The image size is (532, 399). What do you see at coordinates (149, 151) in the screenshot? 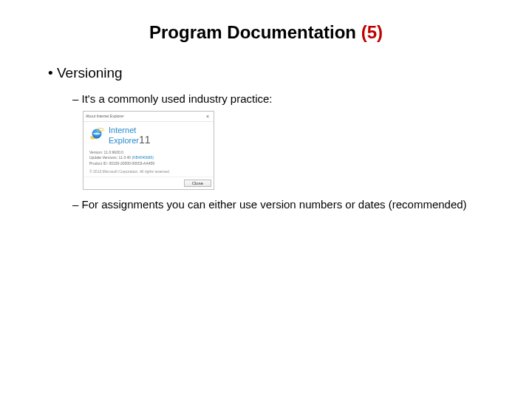
I see `about-dialog-screenshot: About Internet Explorer ×` at bounding box center [149, 151].